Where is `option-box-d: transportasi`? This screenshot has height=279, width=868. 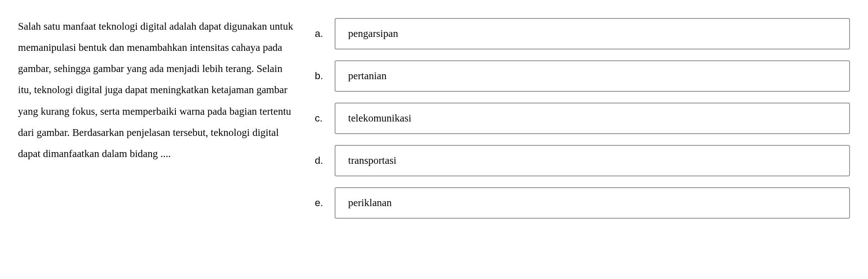 option-box-d: transportasi is located at coordinates (592, 161).